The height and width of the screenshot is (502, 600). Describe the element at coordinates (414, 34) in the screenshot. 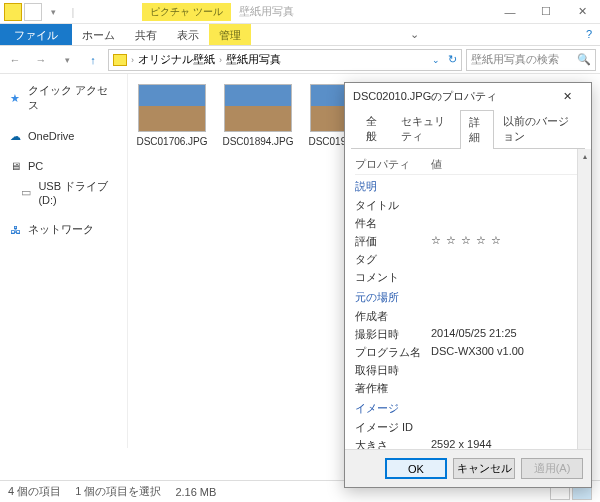

I see `ribbon-expand-icon: ⌄` at that location.